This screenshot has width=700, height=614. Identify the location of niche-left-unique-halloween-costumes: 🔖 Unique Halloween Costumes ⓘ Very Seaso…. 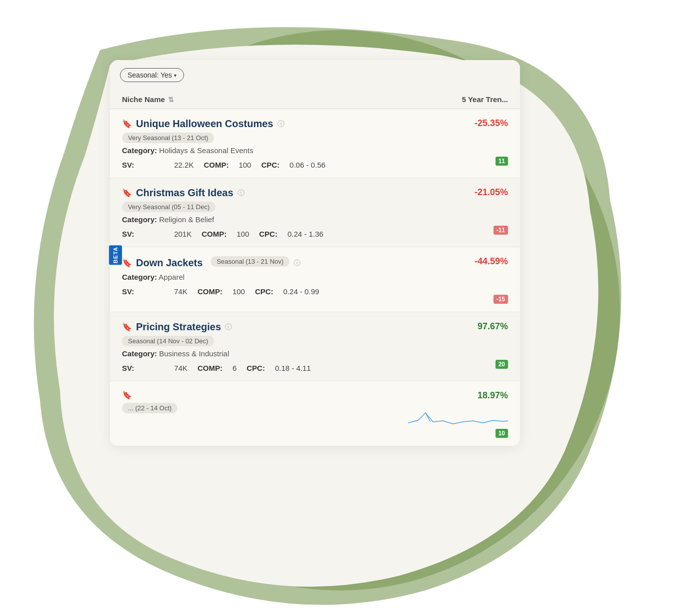
(258, 144).